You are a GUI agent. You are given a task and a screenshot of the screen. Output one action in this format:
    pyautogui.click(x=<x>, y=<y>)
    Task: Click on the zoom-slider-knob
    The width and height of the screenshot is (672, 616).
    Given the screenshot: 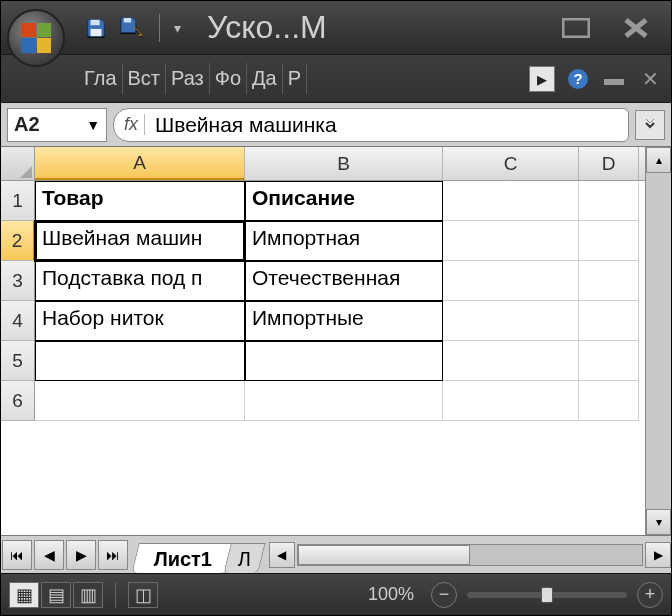 What is the action you would take?
    pyautogui.click(x=547, y=595)
    